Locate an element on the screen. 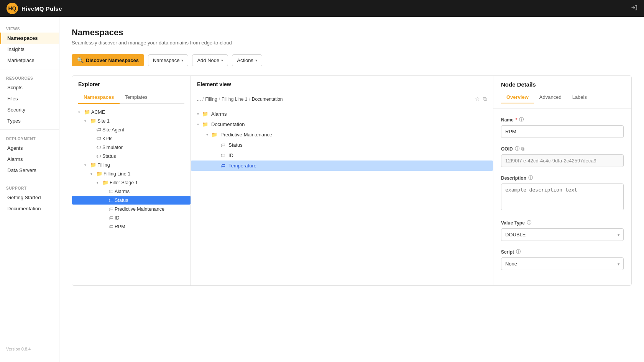 This screenshot has width=644, height=362. ooid-label: OOID ⓘ ⧉ is located at coordinates (562, 149).